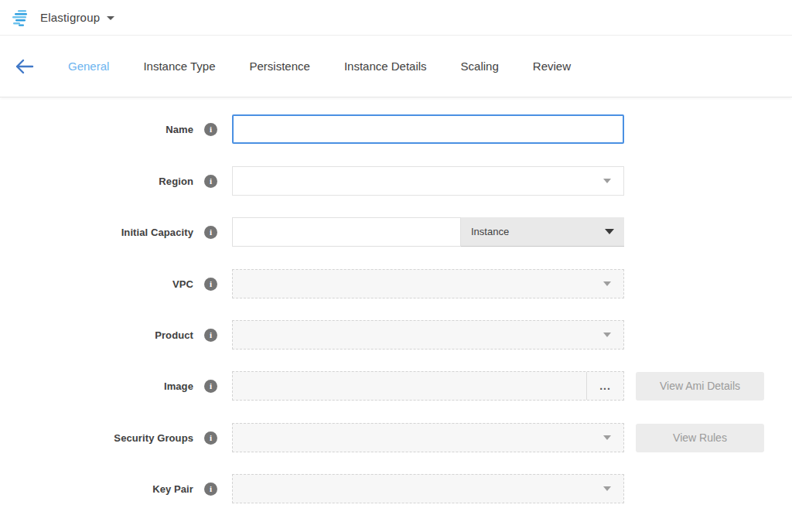 The image size is (792, 532). What do you see at coordinates (280, 66) in the screenshot?
I see `tab-persistence: Persistence` at bounding box center [280, 66].